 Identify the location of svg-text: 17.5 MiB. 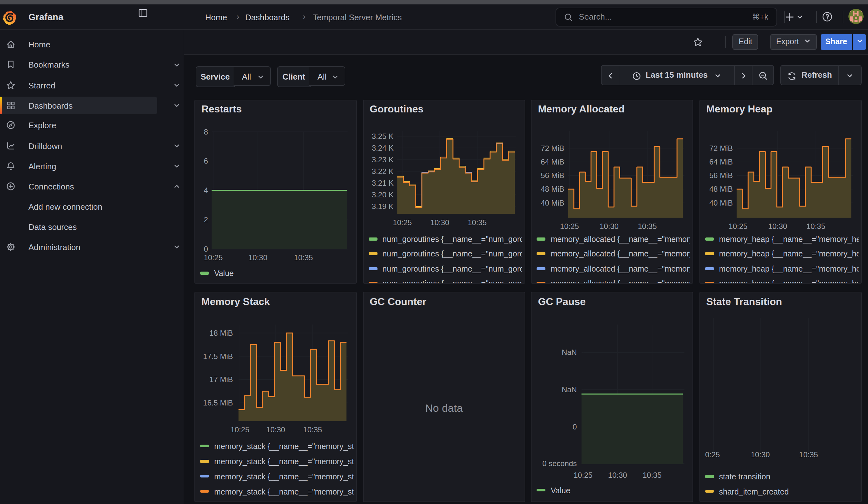
(218, 356).